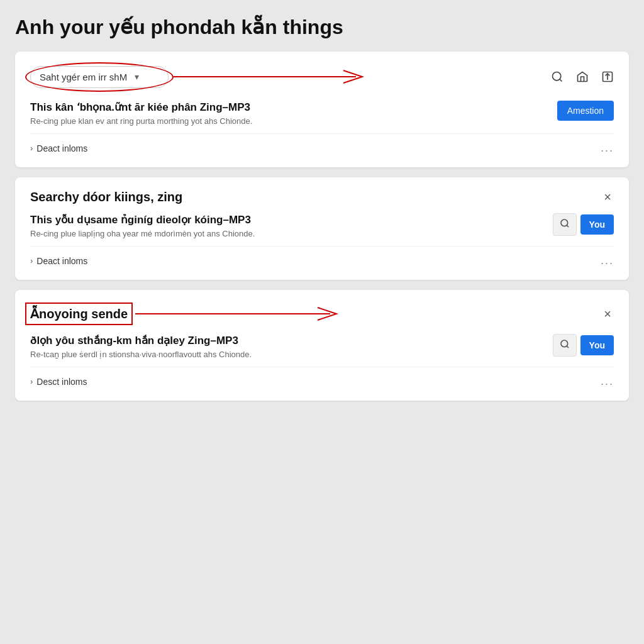 This screenshot has height=644, width=644. Describe the element at coordinates (322, 144) in the screenshot. I see `card1-footer: › Deact inloms ...` at that location.